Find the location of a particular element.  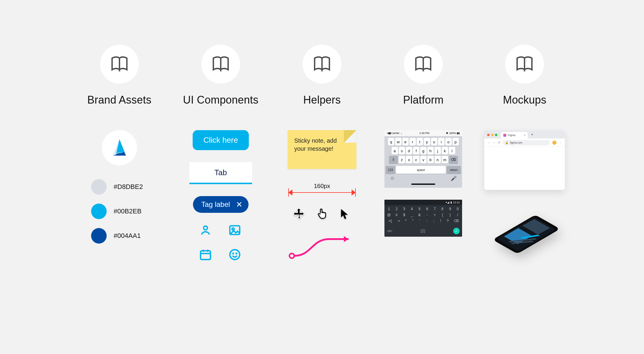

keyboard-key: d is located at coordinates (409, 151).